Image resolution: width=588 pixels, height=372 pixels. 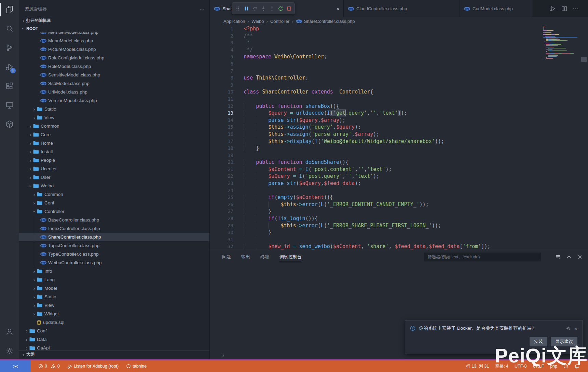 I want to click on step-over-icon, so click(x=255, y=9).